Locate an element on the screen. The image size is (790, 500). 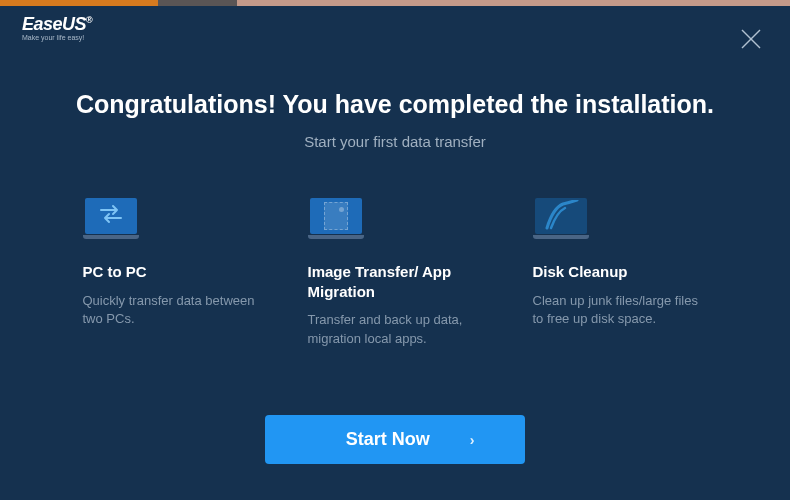
cta-label: Start Now is located at coordinates (388, 440).